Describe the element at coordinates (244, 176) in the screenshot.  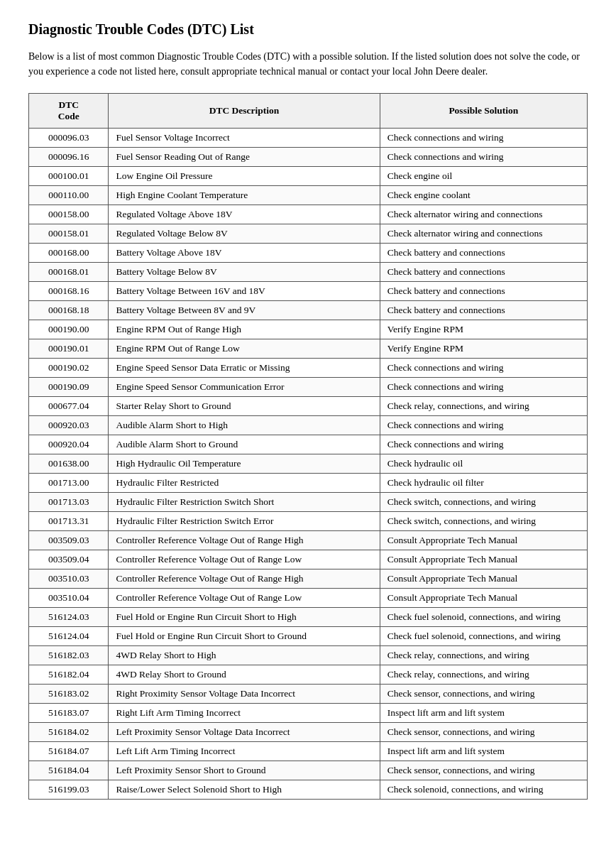
I see `cell-desc: Low Engine Oil Pressure` at that location.